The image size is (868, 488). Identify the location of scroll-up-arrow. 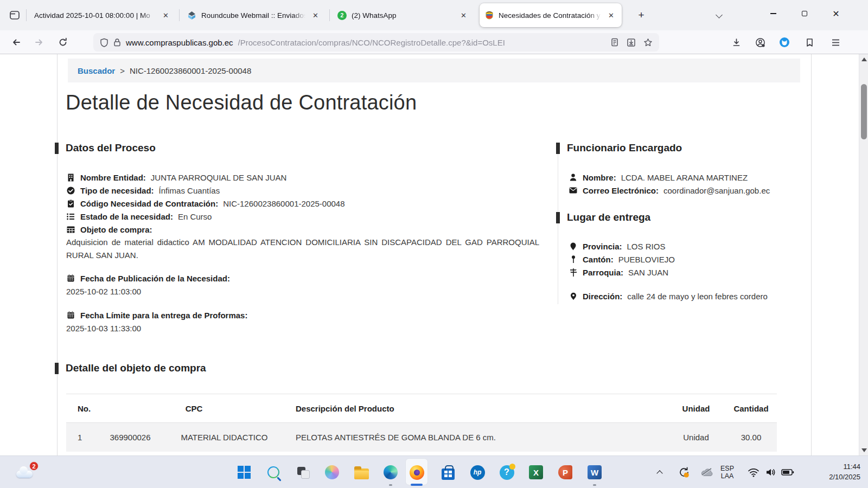
(864, 60).